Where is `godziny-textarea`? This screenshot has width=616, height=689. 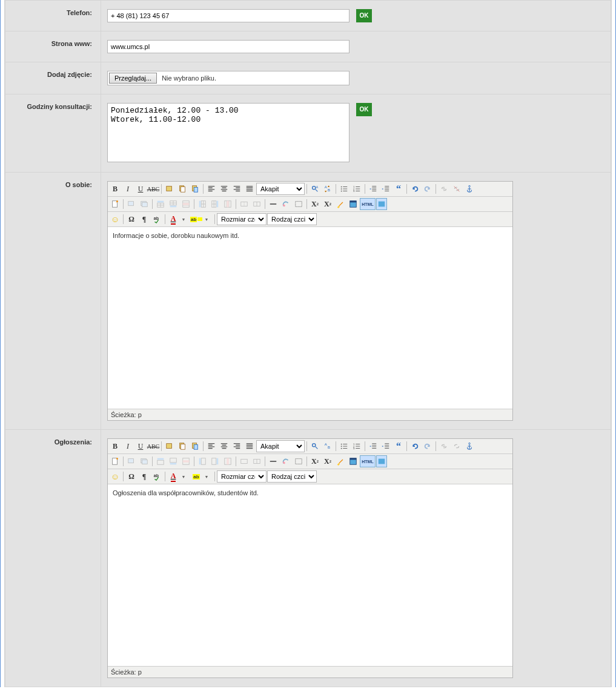
godziny-textarea is located at coordinates (228, 133).